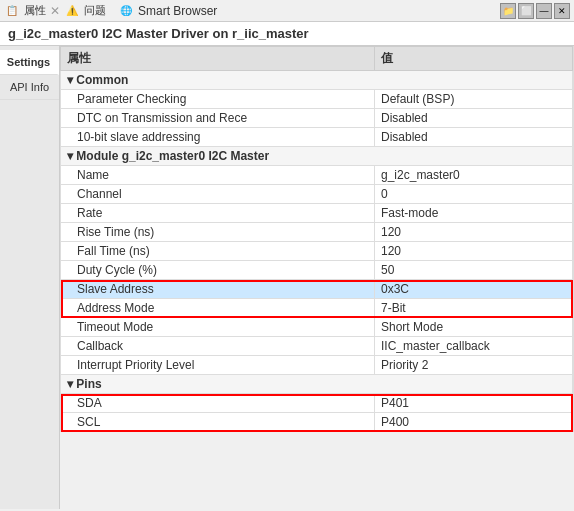 This screenshot has height=511, width=574. I want to click on table-row-slave-address: Slave Address 0x3C, so click(317, 290).